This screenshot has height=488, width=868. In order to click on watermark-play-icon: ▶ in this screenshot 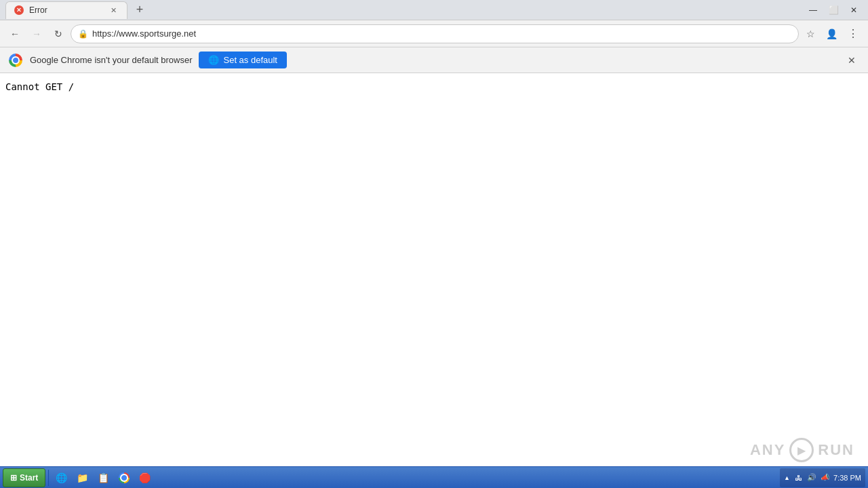, I will do `click(802, 450)`.